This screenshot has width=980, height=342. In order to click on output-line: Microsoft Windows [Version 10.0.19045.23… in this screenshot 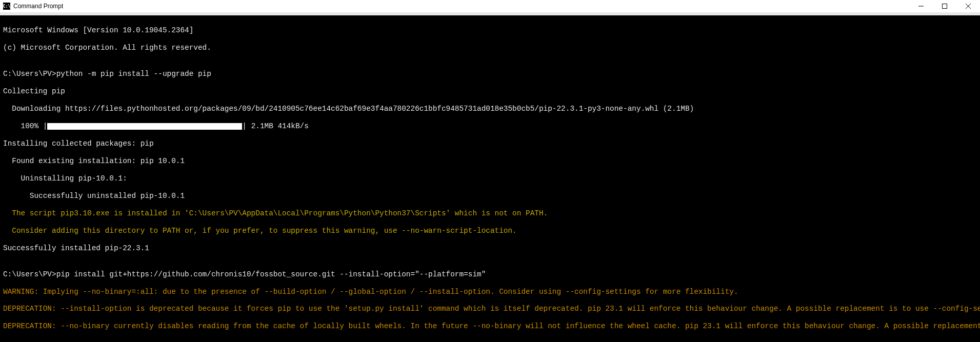, I will do `click(490, 31)`.